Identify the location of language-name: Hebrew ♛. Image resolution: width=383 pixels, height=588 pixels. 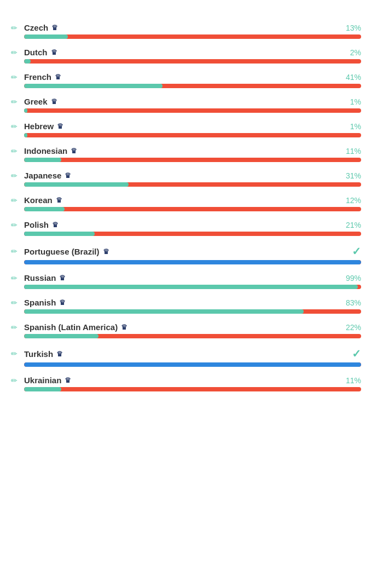
(179, 126).